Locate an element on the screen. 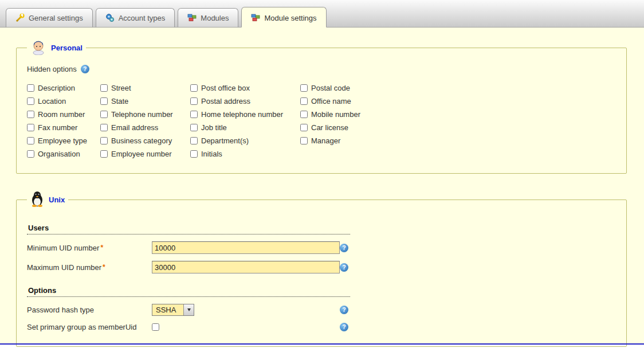 The height and width of the screenshot is (348, 644). min-uid-input is located at coordinates (246, 248).